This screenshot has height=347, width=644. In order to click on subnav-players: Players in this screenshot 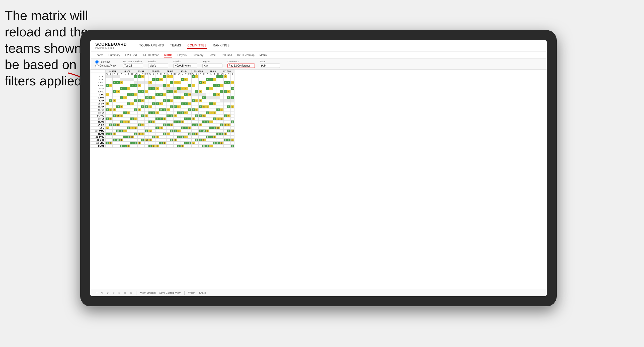, I will do `click(182, 55)`.